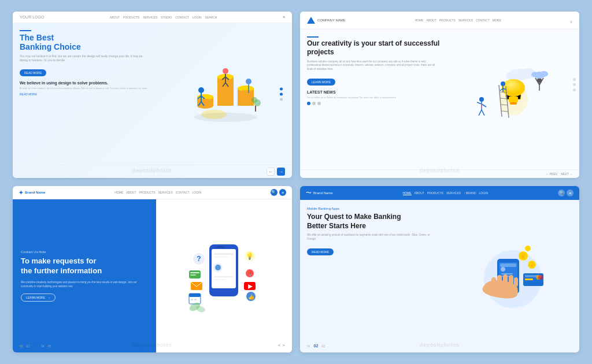  Describe the element at coordinates (319, 193) in the screenshot. I see `panel4-logo: 〜 Brand Name` at that location.